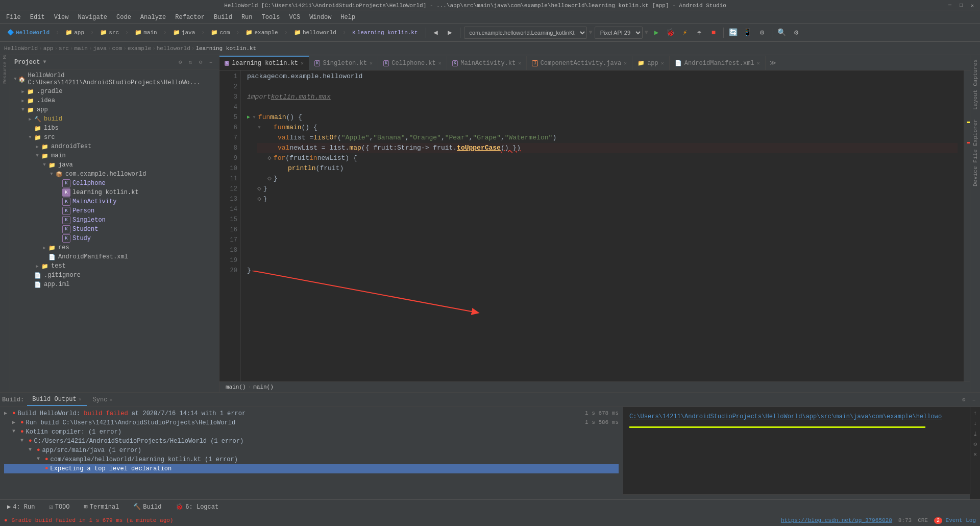 This screenshot has height=526, width=980. I want to click on sdk-btn: ⚙, so click(762, 33).